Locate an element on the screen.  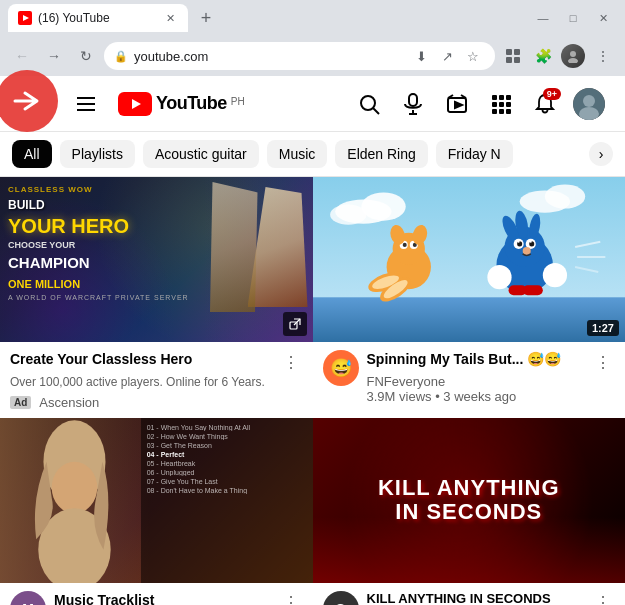
filter-next-button: › is located at coordinates (601, 154).